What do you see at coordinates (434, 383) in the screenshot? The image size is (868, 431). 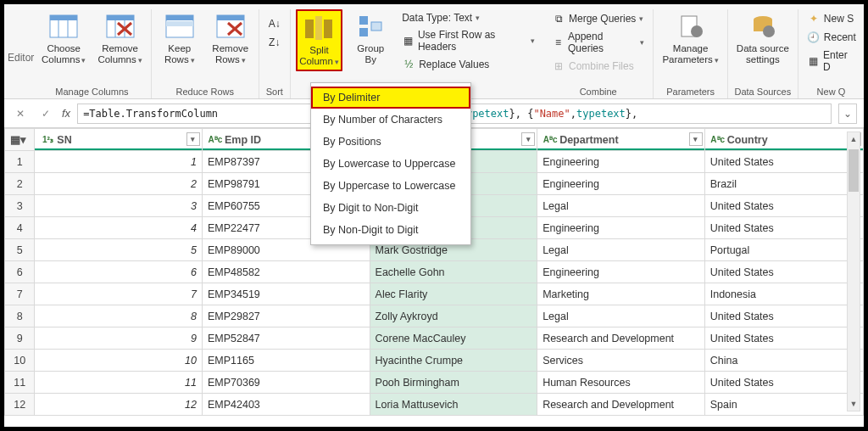 I see `table-row: 1111EMP70369Pooh BirminghamHuman Resourc…` at bounding box center [434, 383].